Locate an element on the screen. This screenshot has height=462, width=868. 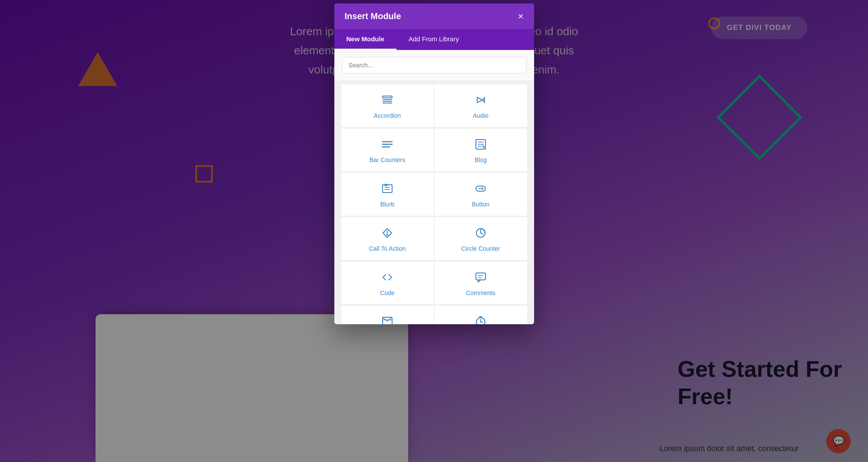
module-call-to-action: Call To Action is located at coordinates (387, 239).